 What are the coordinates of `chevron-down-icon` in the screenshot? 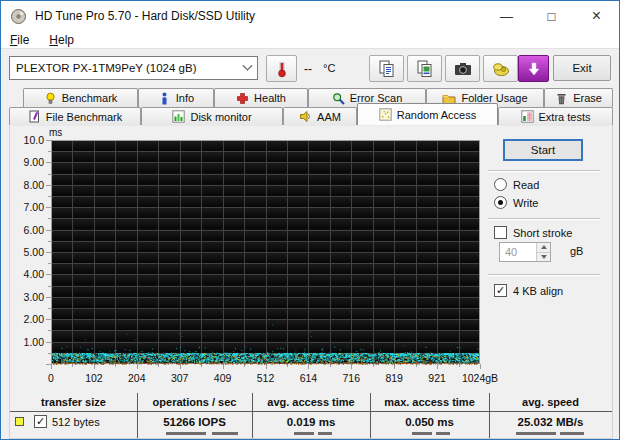 It's located at (248, 65).